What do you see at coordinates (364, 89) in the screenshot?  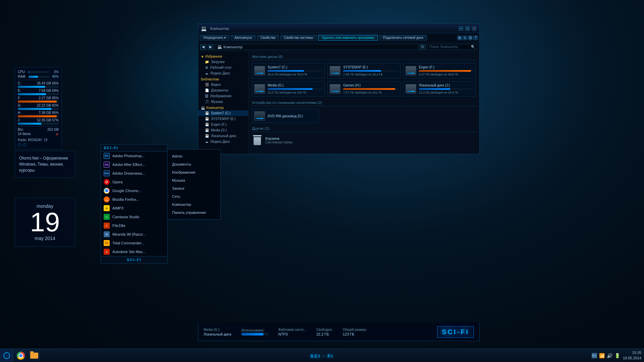 I see `drive-games: Games (H:) 7,37 ГБ свободно из 161 ГБ` at bounding box center [364, 89].